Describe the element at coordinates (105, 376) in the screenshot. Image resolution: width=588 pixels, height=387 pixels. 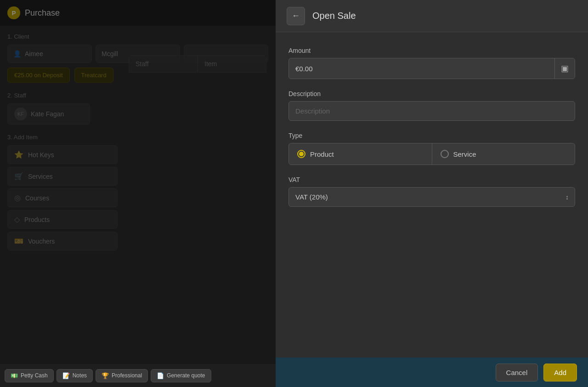
I see `professional-icon: 🏆` at that location.